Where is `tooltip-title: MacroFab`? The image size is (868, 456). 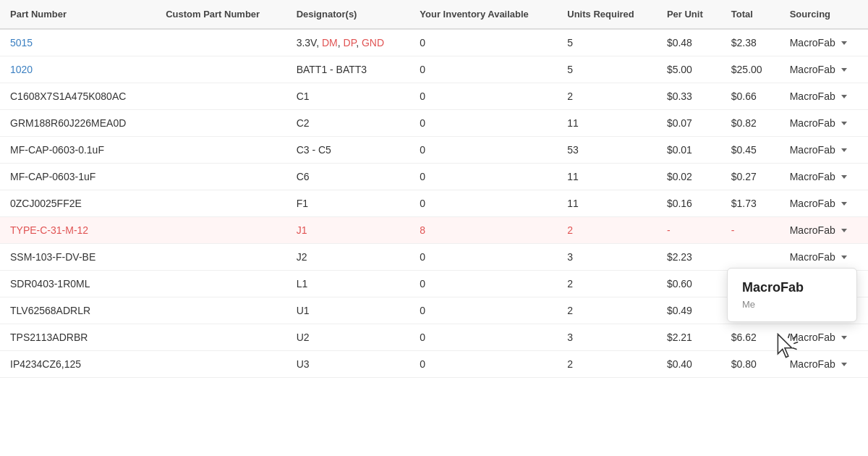
tooltip-title: MacroFab is located at coordinates (792, 288).